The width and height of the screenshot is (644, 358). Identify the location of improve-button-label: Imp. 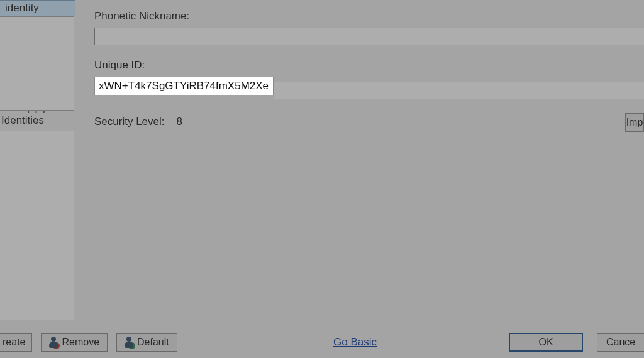
(635, 122).